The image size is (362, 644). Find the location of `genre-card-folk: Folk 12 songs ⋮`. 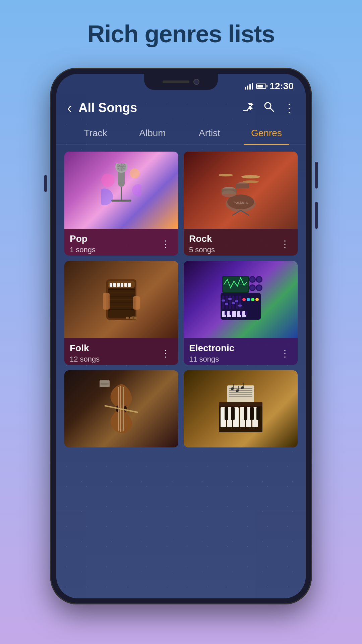

genre-card-folk: Folk 12 songs ⋮ is located at coordinates (121, 313).